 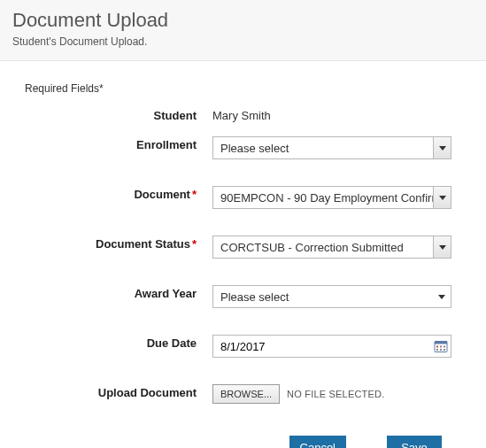 I want to click on due-date-input, so click(x=322, y=346).